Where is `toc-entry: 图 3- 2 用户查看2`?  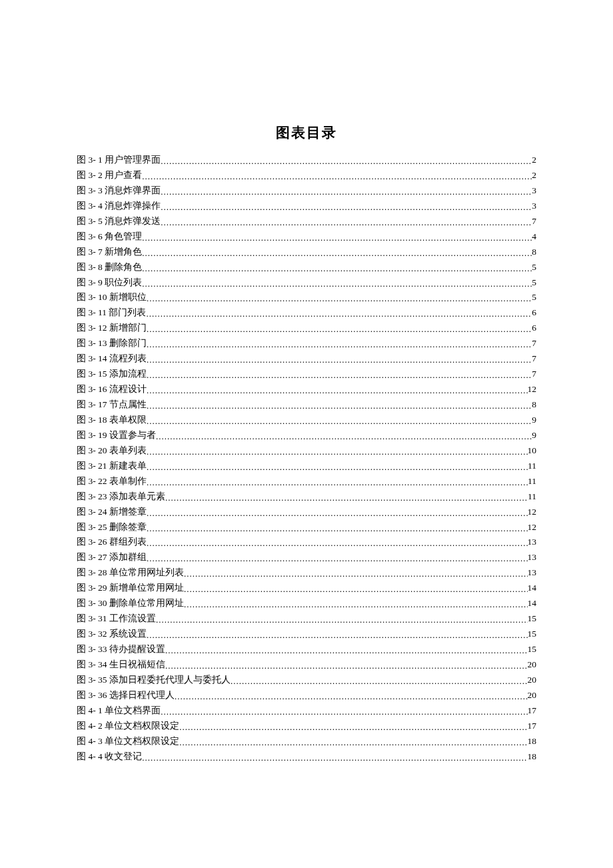 toc-entry: 图 3- 2 用户查看2 is located at coordinates (306, 176).